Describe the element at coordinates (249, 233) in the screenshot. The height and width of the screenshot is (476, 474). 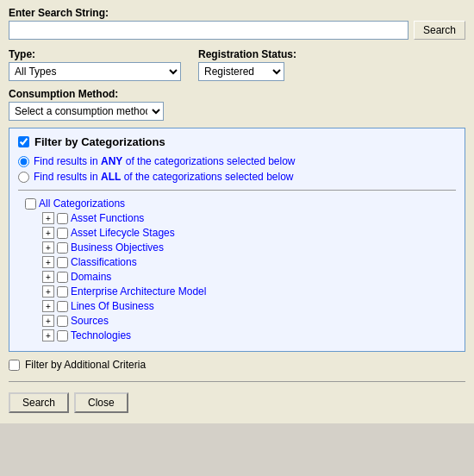
I see `tree-item: + Asset Lifecycle Stages` at that location.